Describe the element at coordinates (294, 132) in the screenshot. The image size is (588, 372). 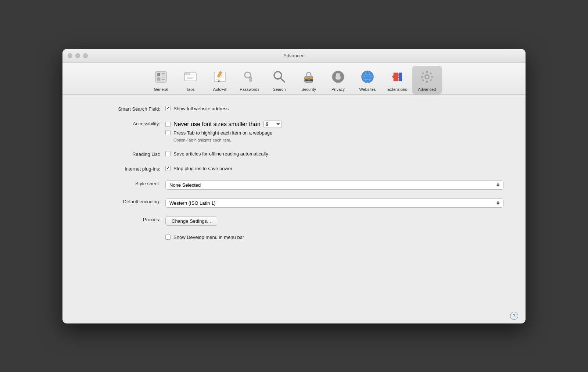
I see `accessibility-row: Accessibility: Never use font sizes smal…` at that location.